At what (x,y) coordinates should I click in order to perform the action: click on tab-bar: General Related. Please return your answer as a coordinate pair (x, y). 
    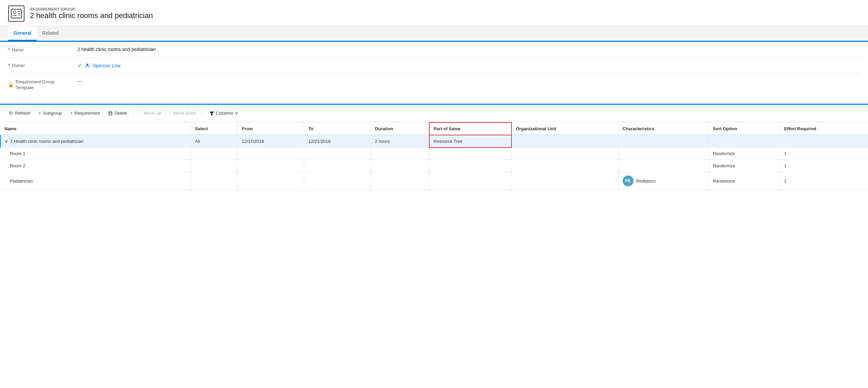
    Looking at the image, I should click on (434, 33).